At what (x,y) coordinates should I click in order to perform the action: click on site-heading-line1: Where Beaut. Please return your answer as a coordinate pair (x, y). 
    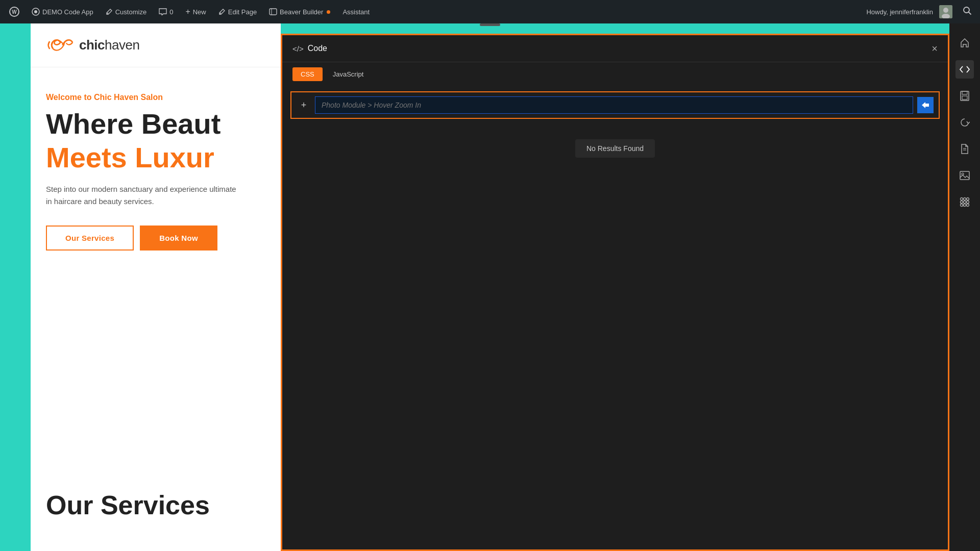
    Looking at the image, I should click on (156, 124).